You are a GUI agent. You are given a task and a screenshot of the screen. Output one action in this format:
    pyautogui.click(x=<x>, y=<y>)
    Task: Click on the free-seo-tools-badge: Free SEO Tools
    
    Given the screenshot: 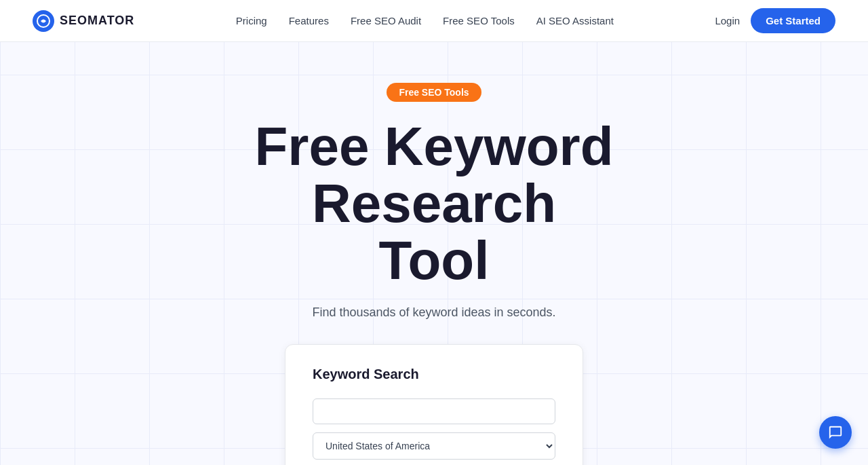 What is the action you would take?
    pyautogui.click(x=434, y=92)
    